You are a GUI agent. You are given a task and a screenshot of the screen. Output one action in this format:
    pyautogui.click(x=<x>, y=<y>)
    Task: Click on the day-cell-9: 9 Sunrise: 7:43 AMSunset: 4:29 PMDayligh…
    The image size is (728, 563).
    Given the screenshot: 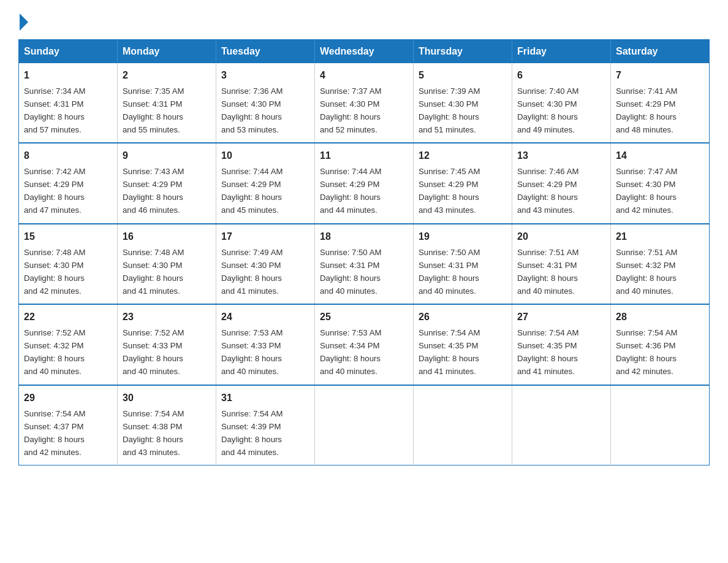 What is the action you would take?
    pyautogui.click(x=167, y=183)
    